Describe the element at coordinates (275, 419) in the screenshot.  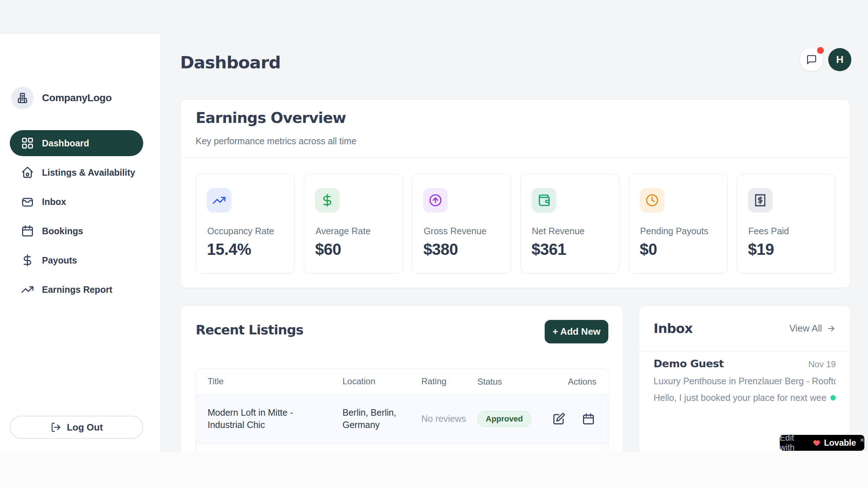
I see `listing-title: Modern Loft in Mitte - Industrial Chic` at that location.